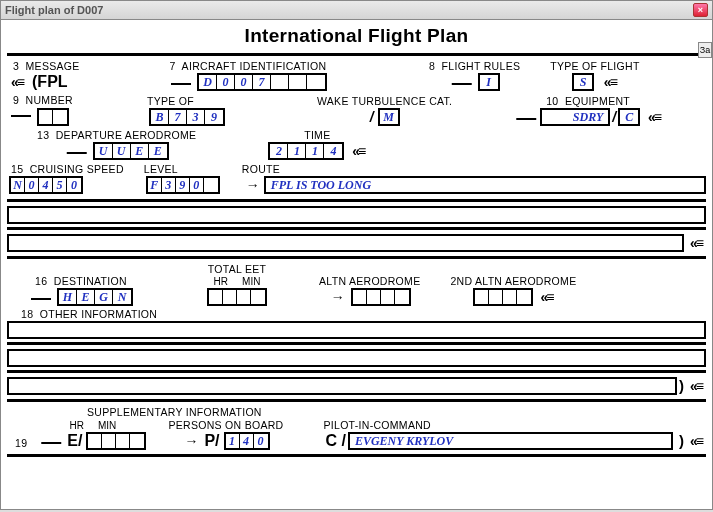  Describe the element at coordinates (16, 66) in the screenshot. I see `item3-no: 3` at that location.